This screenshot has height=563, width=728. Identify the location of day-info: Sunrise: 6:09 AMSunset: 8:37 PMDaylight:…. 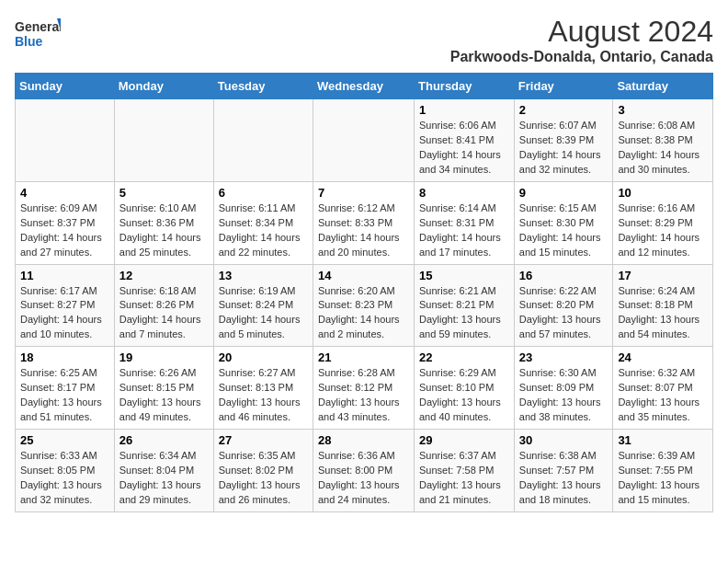
(64, 231).